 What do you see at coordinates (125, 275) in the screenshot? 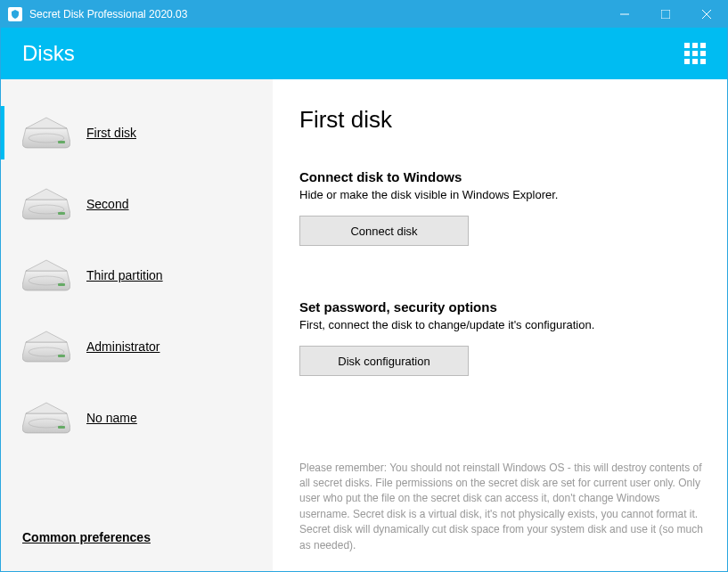
I see `disk-item-label: Third partition` at bounding box center [125, 275].